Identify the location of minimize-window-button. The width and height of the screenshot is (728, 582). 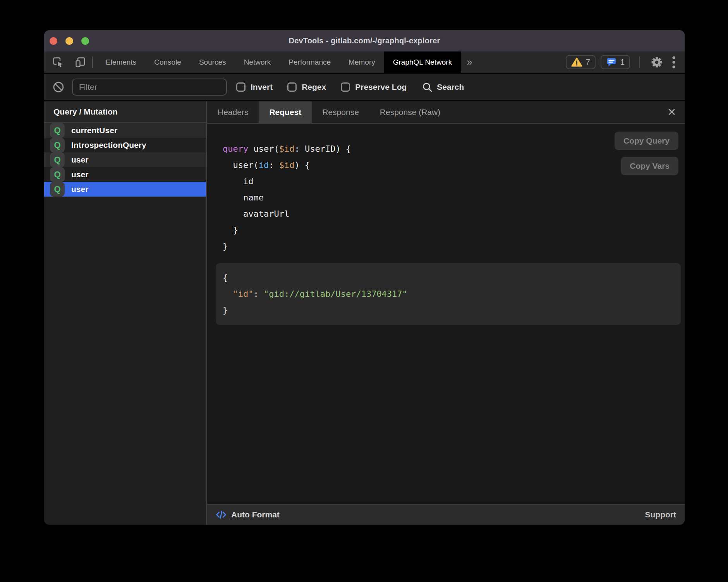
(69, 41).